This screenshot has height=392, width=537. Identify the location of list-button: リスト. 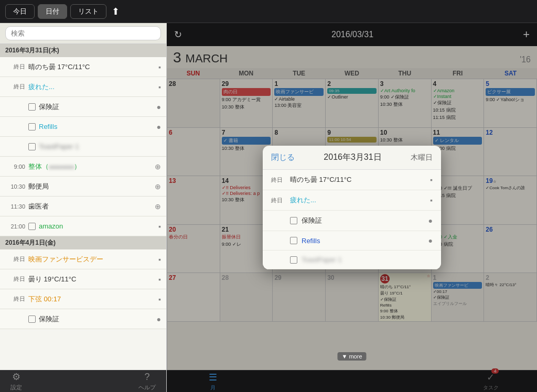
(88, 12).